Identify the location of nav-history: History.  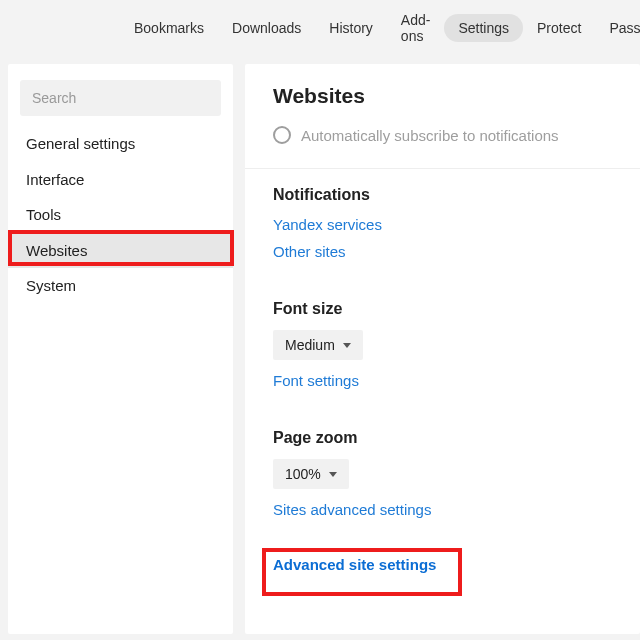
(351, 28).